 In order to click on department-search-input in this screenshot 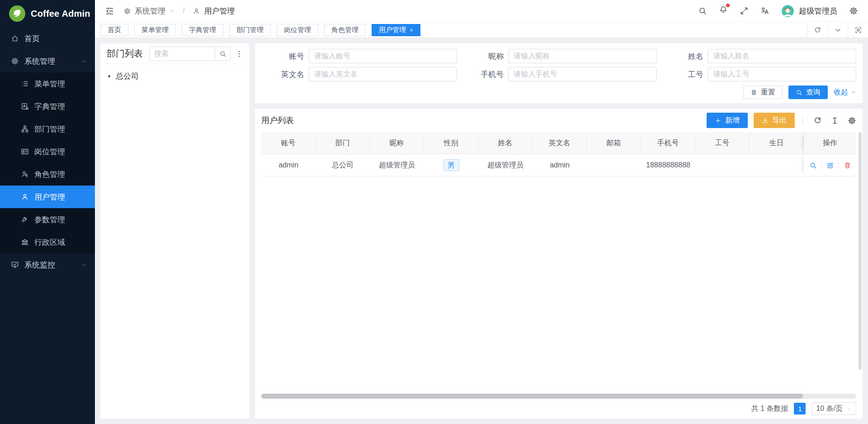, I will do `click(182, 54)`.